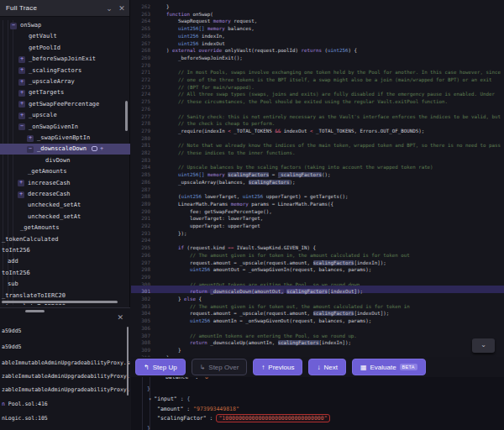 The width and height of the screenshot is (504, 430). I want to click on step-up-arrow-icon: ↰, so click(146, 368).